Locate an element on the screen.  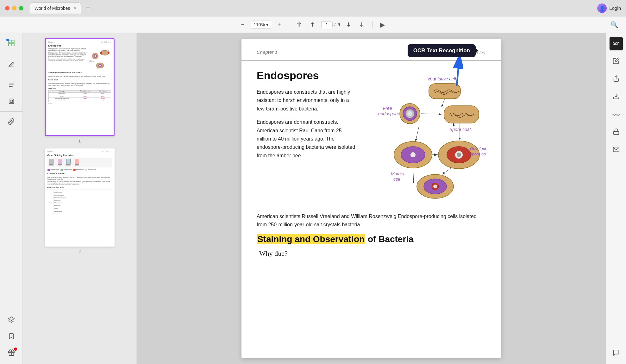
edit-icon is located at coordinates (616, 61).